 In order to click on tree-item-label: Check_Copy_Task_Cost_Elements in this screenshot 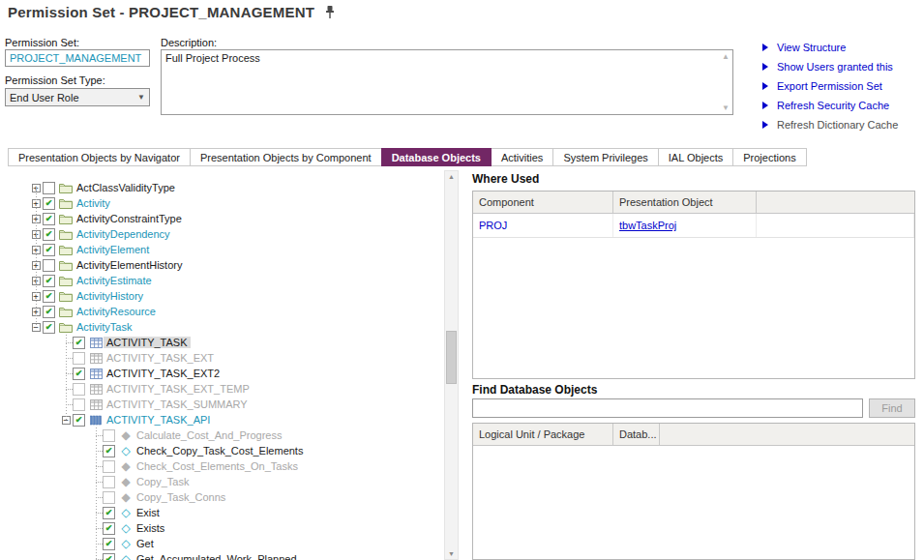, I will do `click(220, 451)`.